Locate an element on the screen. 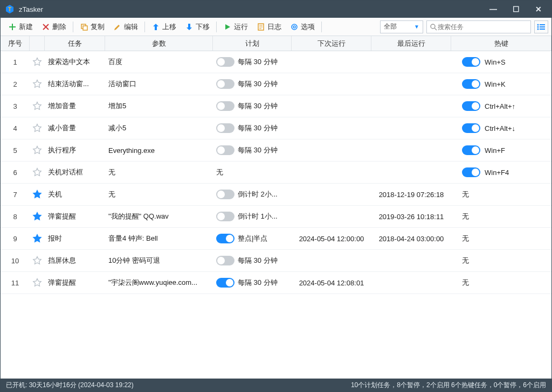  options-button: 选项 is located at coordinates (302, 27).